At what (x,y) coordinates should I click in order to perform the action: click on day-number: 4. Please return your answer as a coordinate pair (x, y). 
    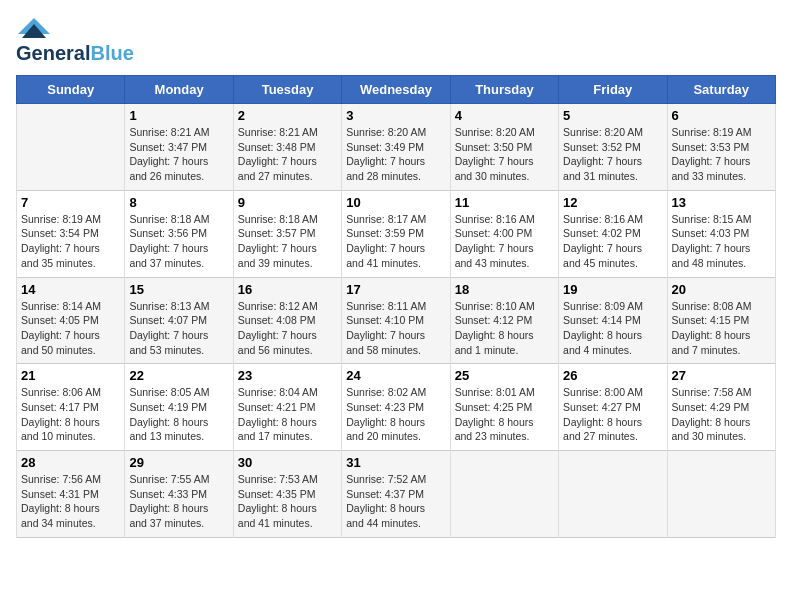
    Looking at the image, I should click on (504, 116).